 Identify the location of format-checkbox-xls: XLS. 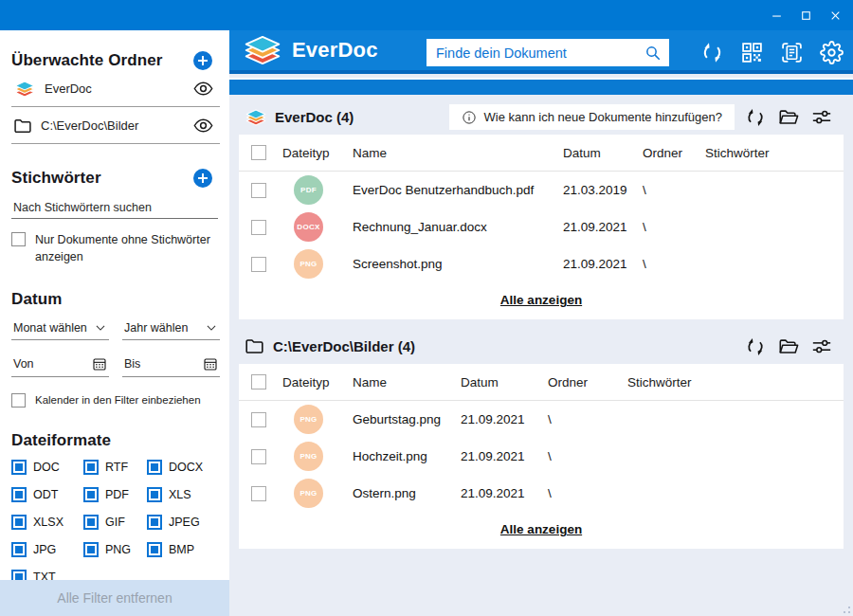
(184, 495).